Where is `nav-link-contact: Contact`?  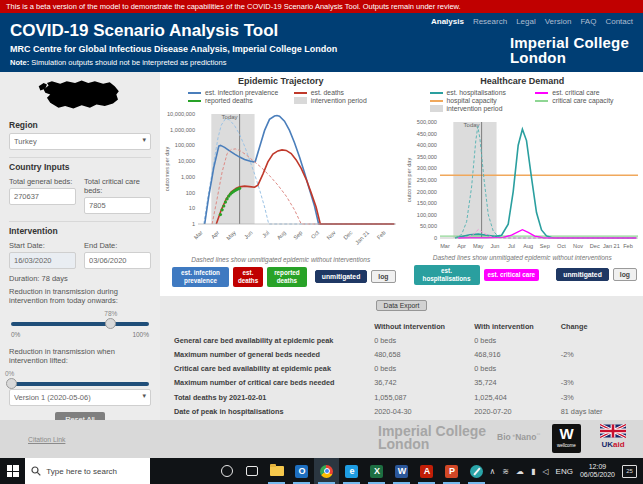 nav-link-contact: Contact is located at coordinates (619, 22).